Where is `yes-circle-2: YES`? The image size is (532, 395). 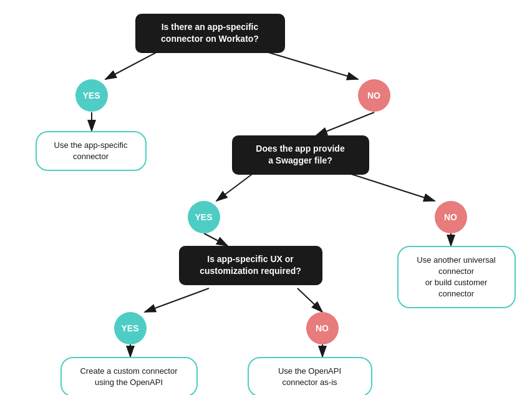 yes-circle-2: YES is located at coordinates (204, 217).